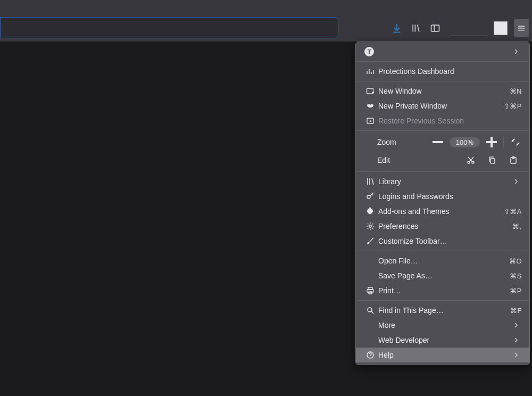 Image resolution: width=532 pixels, height=396 pixels. I want to click on menu-item-label: Library, so click(445, 182).